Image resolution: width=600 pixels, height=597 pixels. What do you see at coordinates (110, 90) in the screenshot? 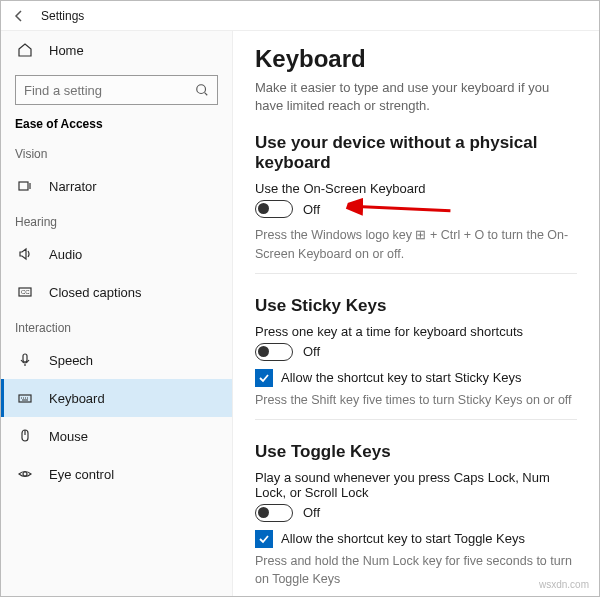
I see `search-field` at bounding box center [110, 90].